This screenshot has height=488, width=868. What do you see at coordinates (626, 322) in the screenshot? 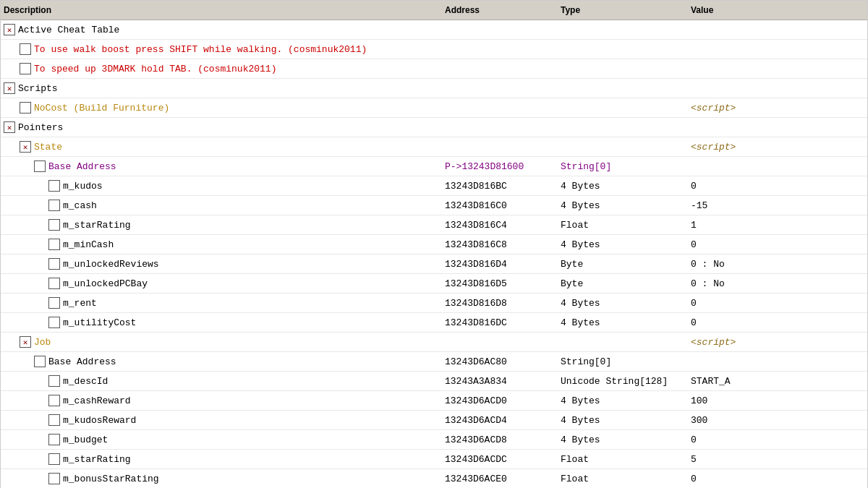
I see `type-m-utility-cost: 4 Bytes` at bounding box center [626, 322].